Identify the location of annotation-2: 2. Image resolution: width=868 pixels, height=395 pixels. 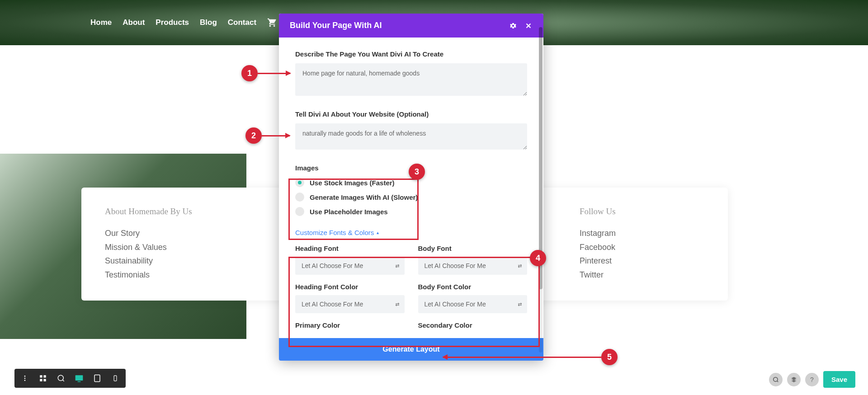
(268, 136).